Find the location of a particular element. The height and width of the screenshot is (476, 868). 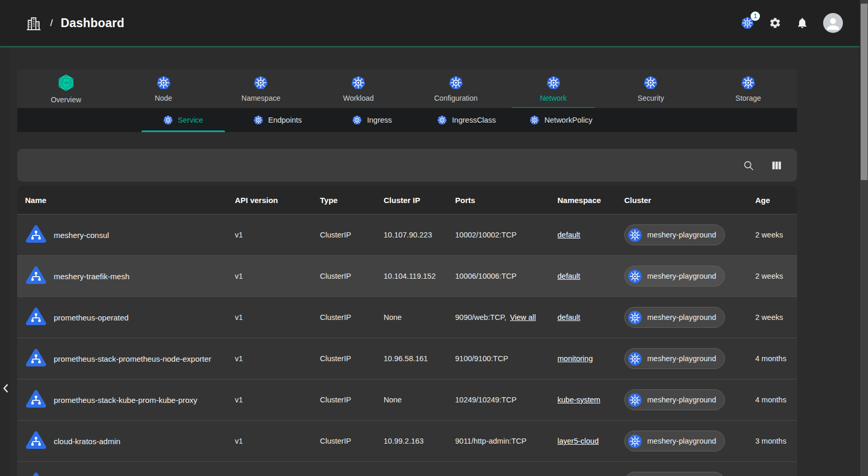

table-toolbar is located at coordinates (407, 165).